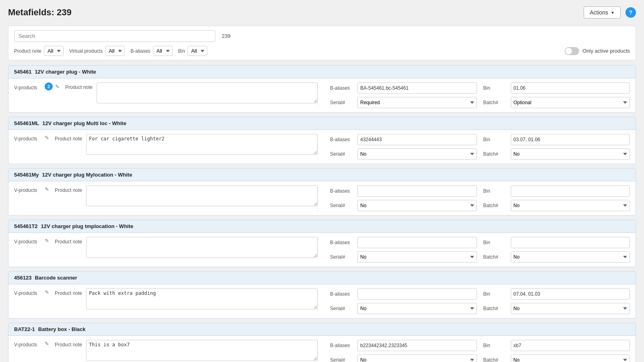  What do you see at coordinates (322, 278) in the screenshot?
I see `product-header: 456123 Barcode scanner` at bounding box center [322, 278].